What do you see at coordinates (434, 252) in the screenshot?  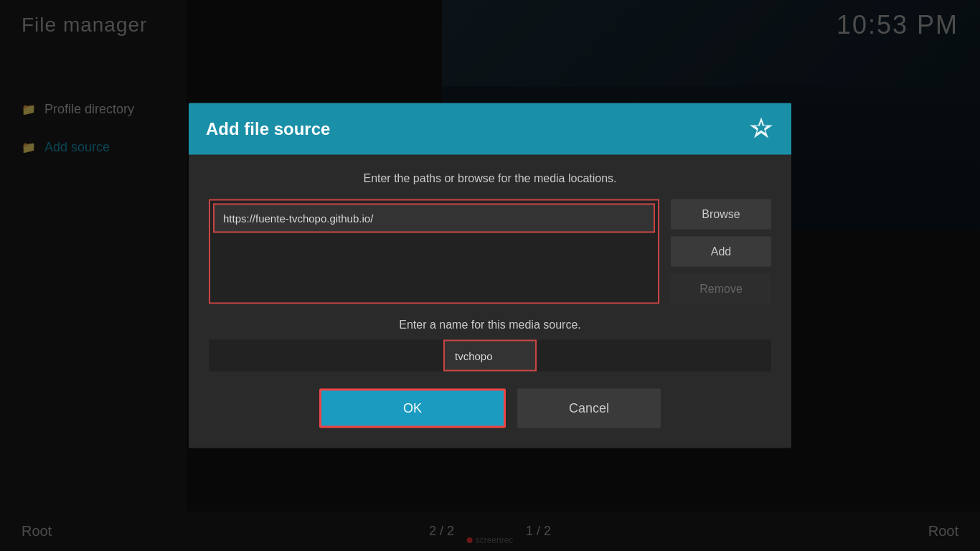 I see `path-list: https://fuente-tvchopo.github.io/` at bounding box center [434, 252].